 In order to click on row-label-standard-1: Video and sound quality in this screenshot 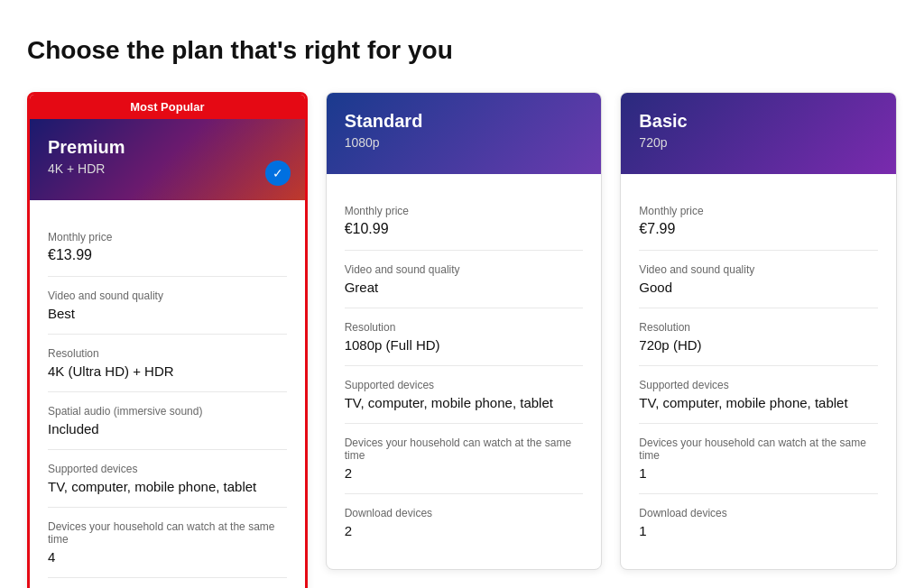, I will do `click(464, 270)`.